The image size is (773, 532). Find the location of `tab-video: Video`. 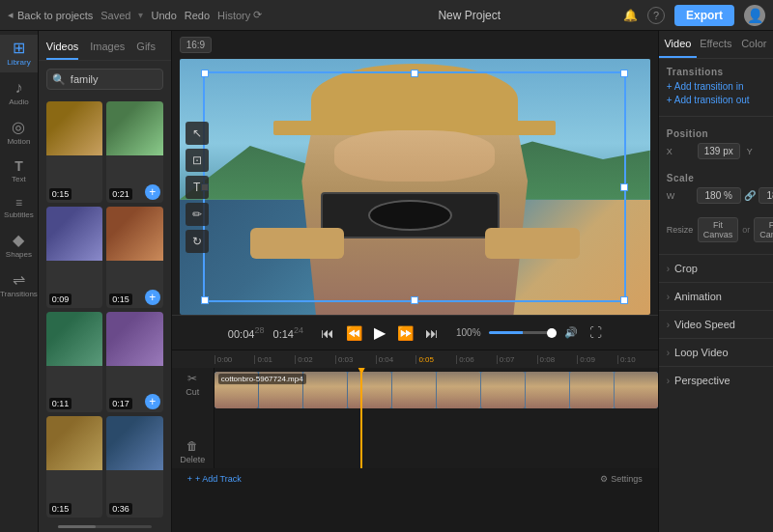

tab-video: Video is located at coordinates (678, 44).